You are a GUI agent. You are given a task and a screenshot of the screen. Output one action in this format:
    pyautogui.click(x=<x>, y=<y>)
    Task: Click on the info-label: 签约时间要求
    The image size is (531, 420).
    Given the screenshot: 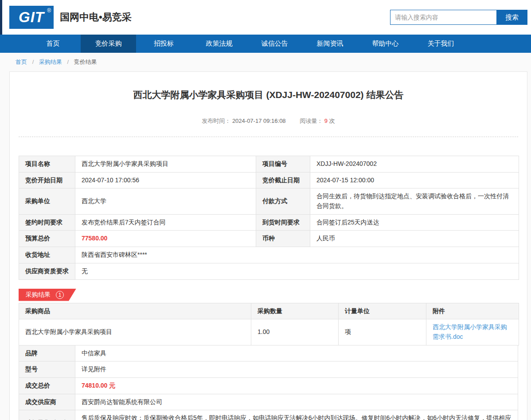 What is the action you would take?
    pyautogui.click(x=47, y=223)
    